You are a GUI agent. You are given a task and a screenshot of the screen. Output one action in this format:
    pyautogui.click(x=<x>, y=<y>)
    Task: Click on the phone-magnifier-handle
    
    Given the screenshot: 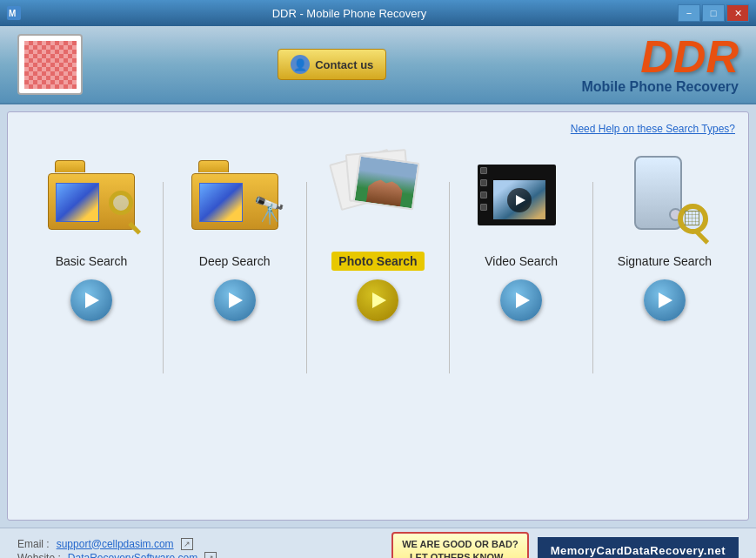 What is the action you would take?
    pyautogui.click(x=702, y=237)
    